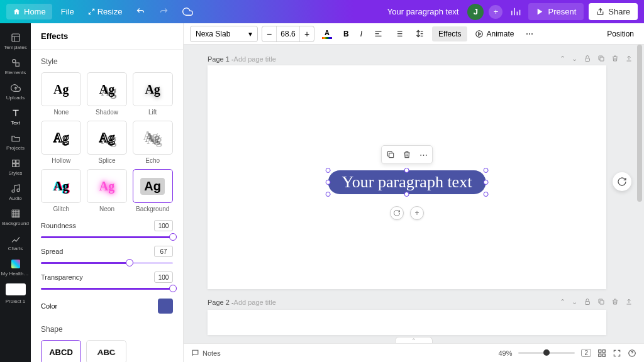 The image size is (644, 362). I want to click on resize-handle-tr, so click(486, 170).